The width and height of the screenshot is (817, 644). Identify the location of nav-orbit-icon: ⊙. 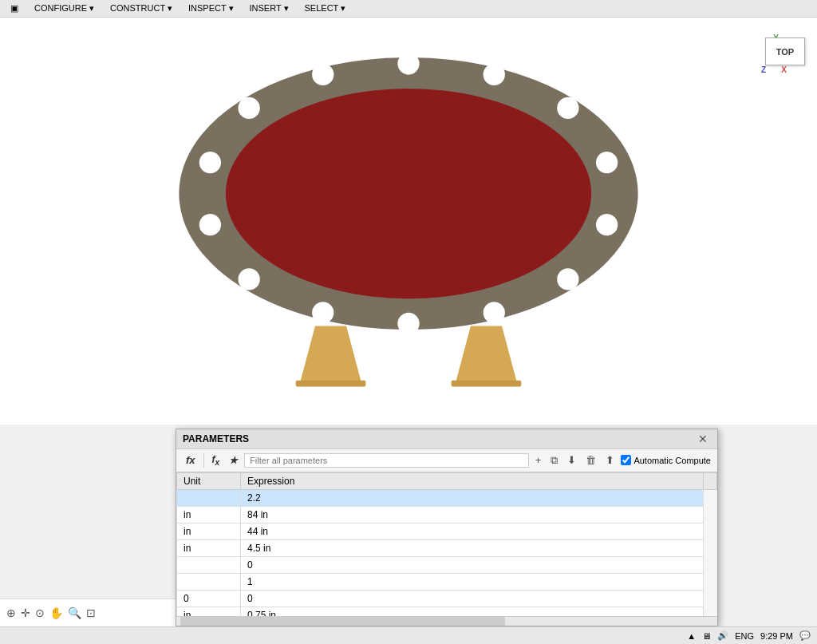
(40, 613).